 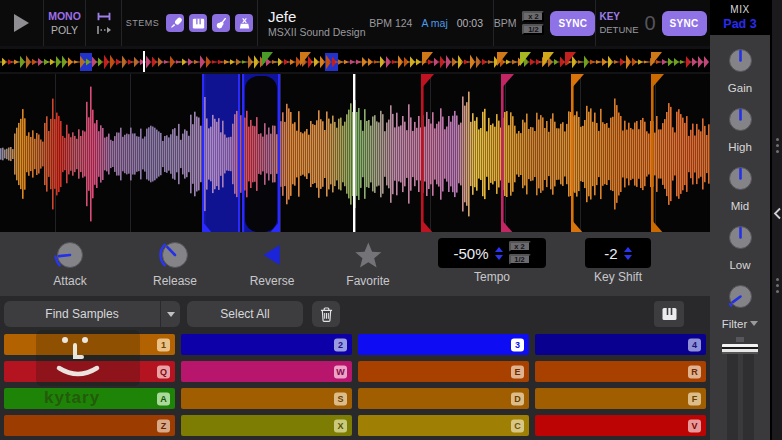 What do you see at coordinates (669, 314) in the screenshot?
I see `keyboard-mode-button` at bounding box center [669, 314].